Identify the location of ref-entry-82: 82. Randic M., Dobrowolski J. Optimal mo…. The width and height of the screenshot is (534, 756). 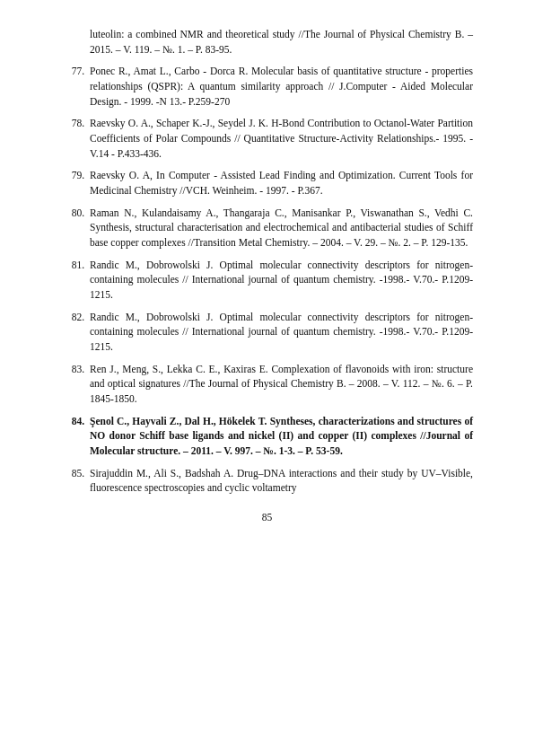
(267, 332).